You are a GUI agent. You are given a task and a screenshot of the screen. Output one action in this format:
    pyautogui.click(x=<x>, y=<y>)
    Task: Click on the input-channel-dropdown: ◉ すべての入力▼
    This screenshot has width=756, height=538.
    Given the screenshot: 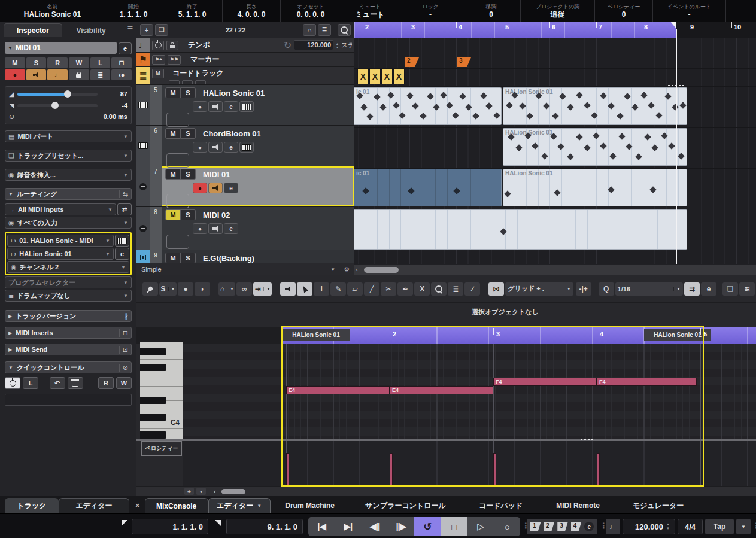 What is the action you would take?
    pyautogui.click(x=68, y=223)
    